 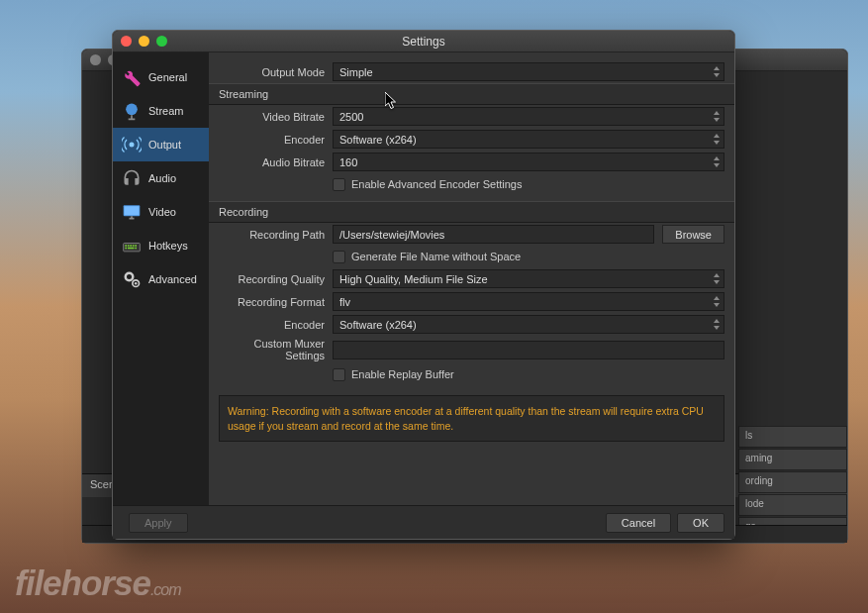 I want to click on advanced-encoder-label: Enable Advanced Encoder Settings, so click(x=436, y=184).